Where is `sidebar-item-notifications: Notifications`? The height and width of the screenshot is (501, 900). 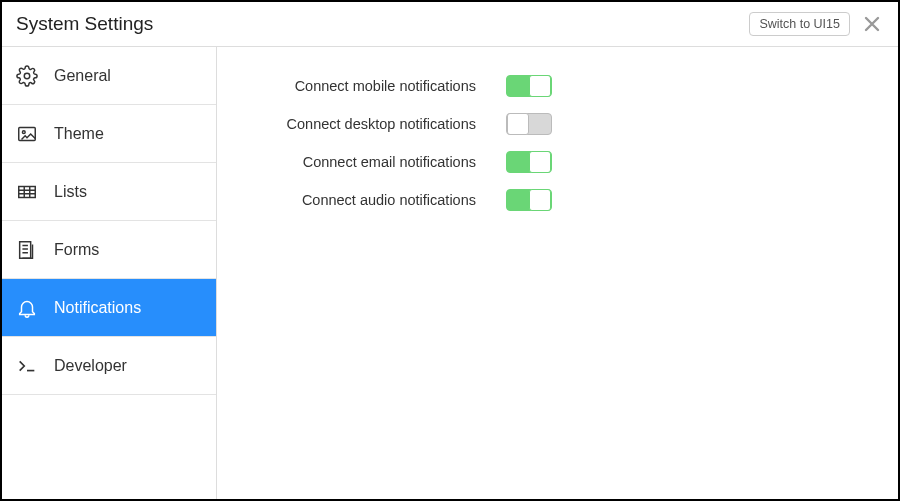 sidebar-item-notifications: Notifications is located at coordinates (109, 308).